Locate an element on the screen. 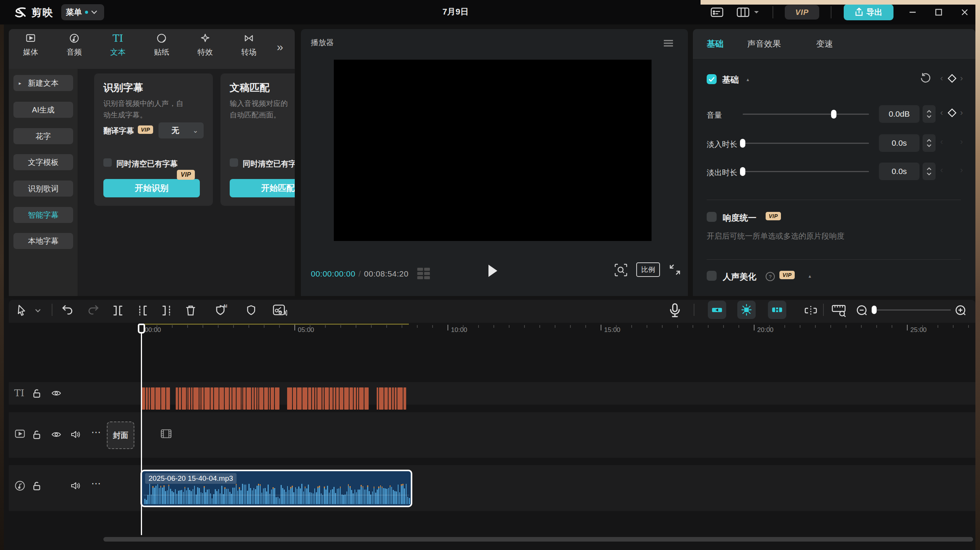  fullscreen-icon is located at coordinates (675, 270).